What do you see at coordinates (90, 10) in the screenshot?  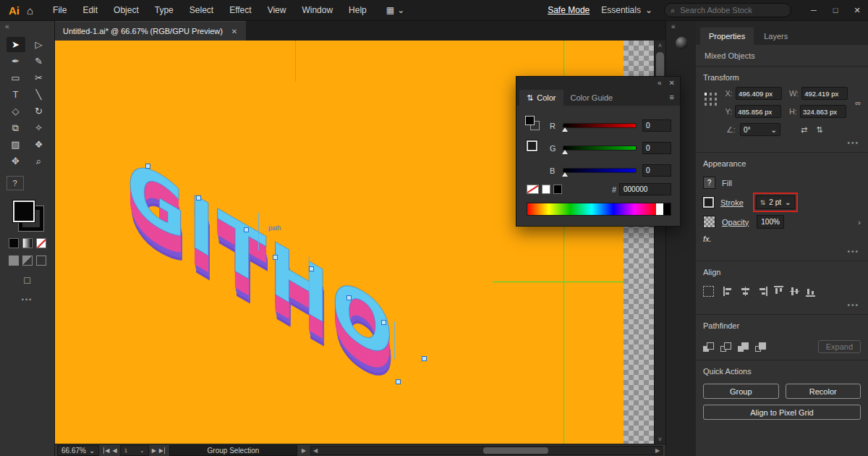 I see `menu-edit: Edit` at bounding box center [90, 10].